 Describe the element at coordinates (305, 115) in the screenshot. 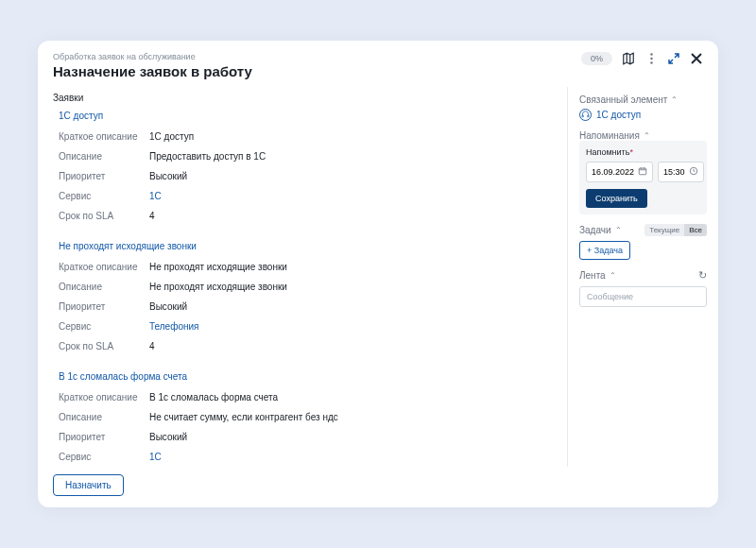

I see `ticket-title: 1С доступ` at that location.